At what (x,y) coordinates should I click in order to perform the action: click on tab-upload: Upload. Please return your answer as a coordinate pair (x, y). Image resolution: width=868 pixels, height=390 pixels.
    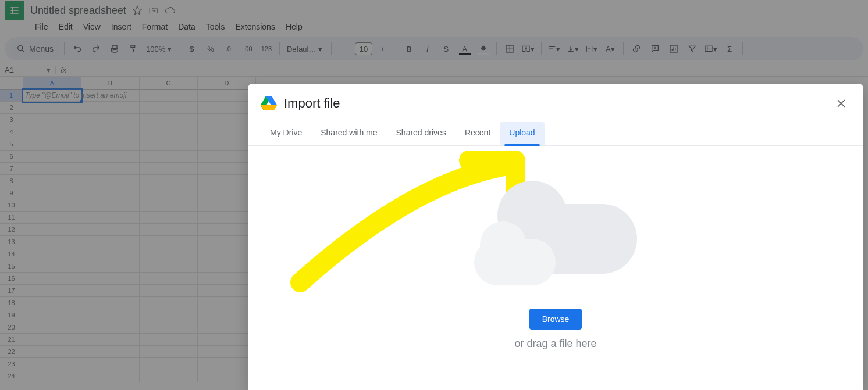
    Looking at the image, I should click on (522, 134).